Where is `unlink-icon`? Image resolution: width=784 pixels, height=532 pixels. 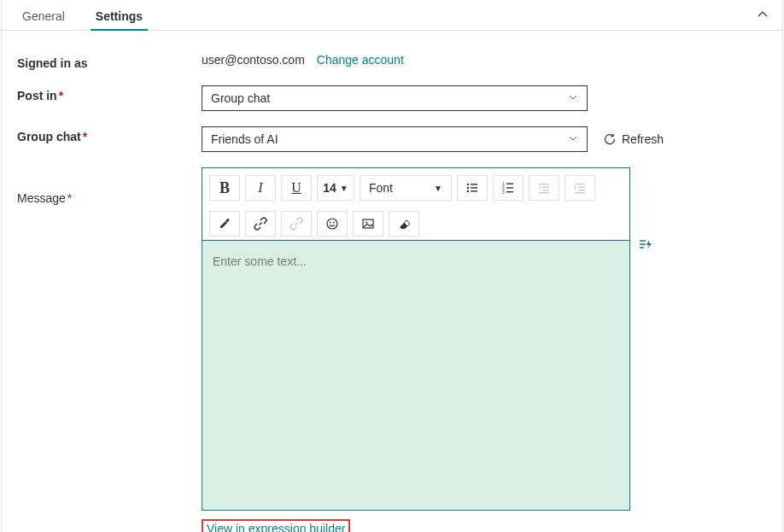 unlink-icon is located at coordinates (296, 224).